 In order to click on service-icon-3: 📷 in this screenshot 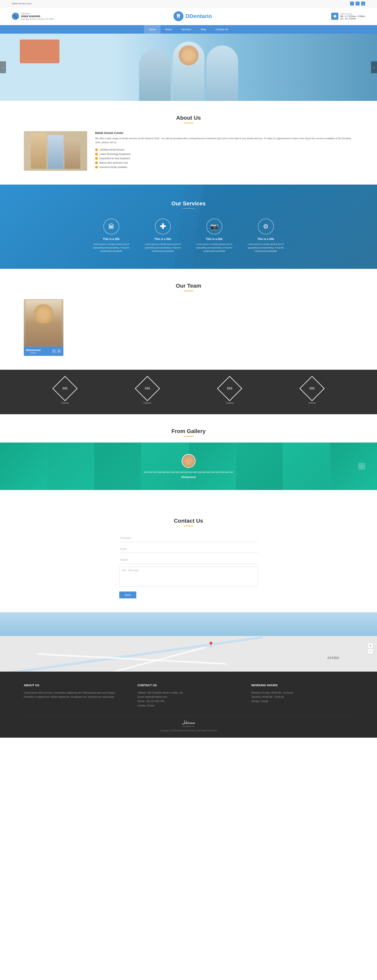, I will do `click(214, 227)`.